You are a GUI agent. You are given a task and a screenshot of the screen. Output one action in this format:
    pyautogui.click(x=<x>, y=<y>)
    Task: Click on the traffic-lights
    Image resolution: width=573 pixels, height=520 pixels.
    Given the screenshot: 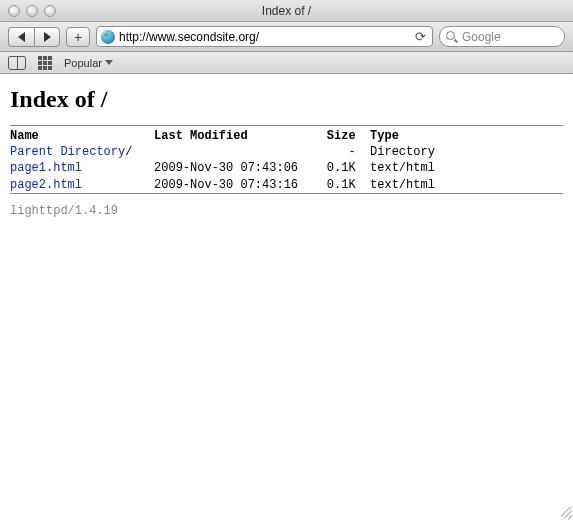 What is the action you would take?
    pyautogui.click(x=28, y=11)
    